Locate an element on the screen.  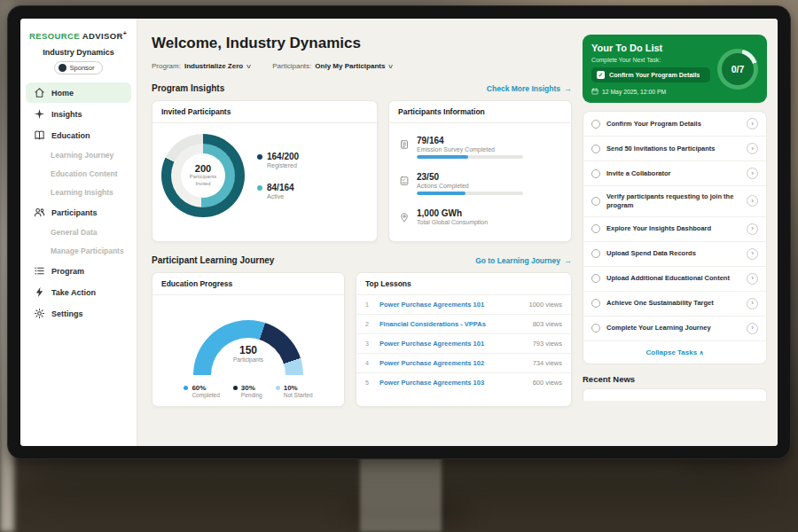
task-row: Complete Your Learning Journey › is located at coordinates (675, 329).